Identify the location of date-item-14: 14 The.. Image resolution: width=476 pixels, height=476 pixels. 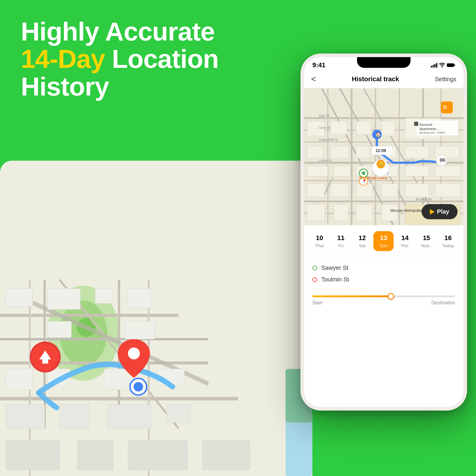
(405, 241).